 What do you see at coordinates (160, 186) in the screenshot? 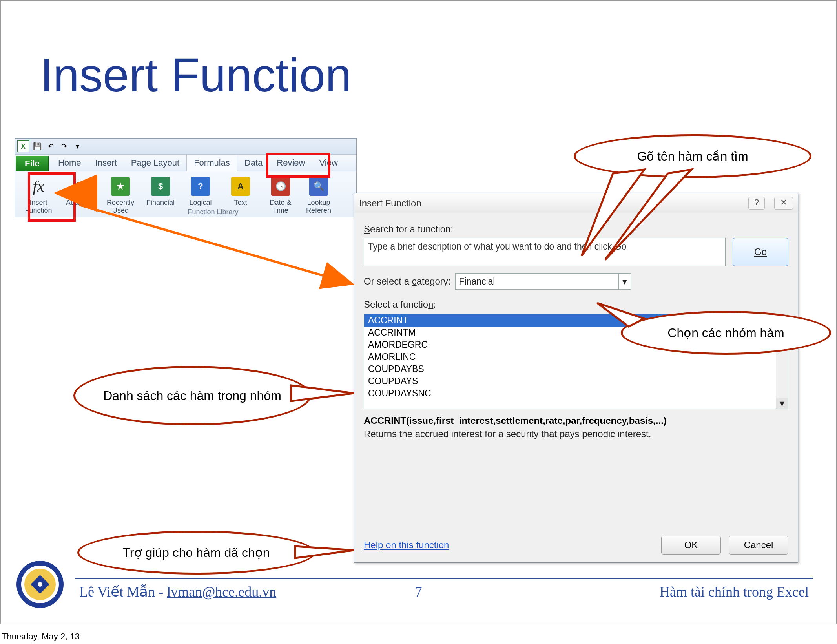
I see `money-book-icon: $` at bounding box center [160, 186].